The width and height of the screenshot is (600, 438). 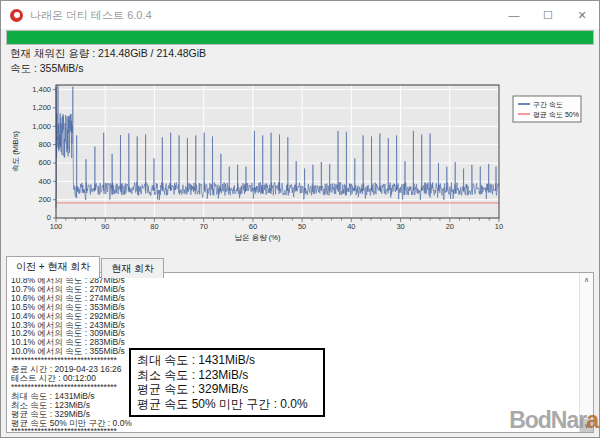 I want to click on y-tick-label: 600, so click(x=44, y=162).